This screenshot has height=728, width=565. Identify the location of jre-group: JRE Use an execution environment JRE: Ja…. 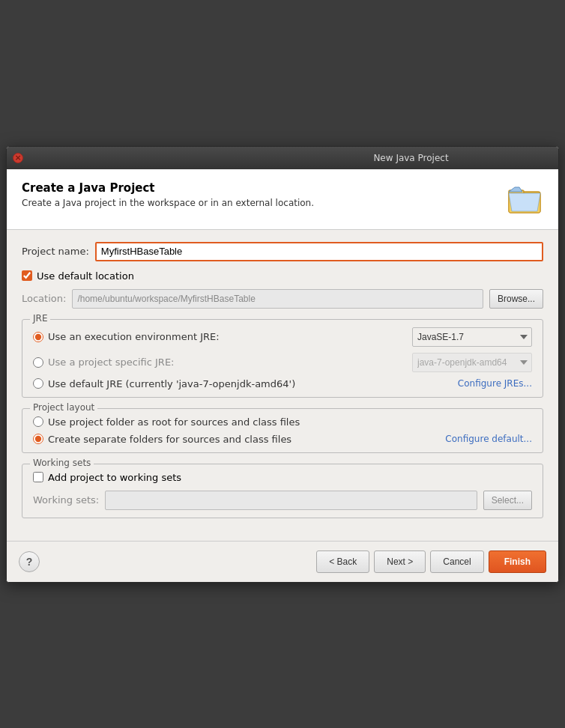
(282, 358).